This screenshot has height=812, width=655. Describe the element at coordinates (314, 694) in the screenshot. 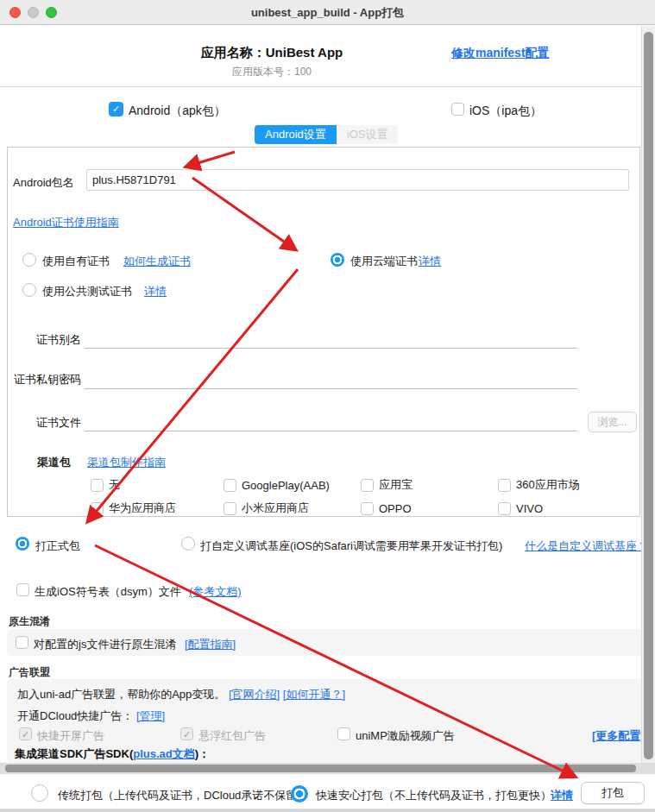

I see `ad-howto-link: [如何开通？]` at that location.